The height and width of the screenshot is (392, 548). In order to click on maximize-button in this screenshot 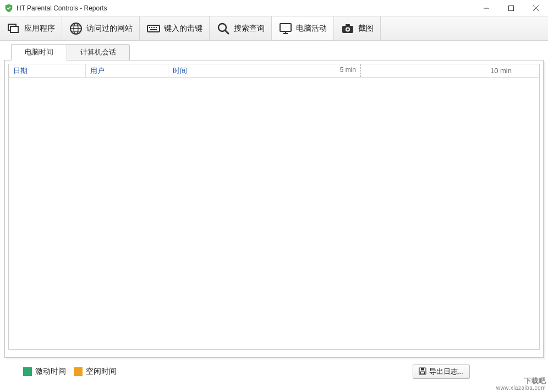, I will do `click(511, 8)`.